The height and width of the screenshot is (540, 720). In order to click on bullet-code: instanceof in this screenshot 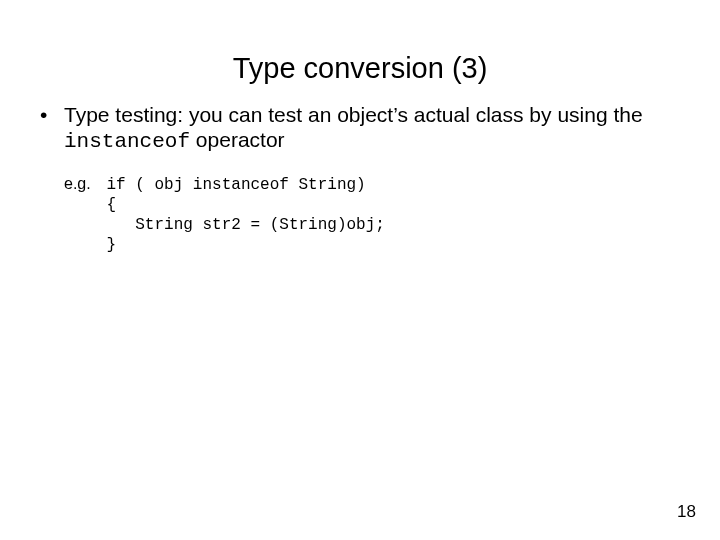, I will do `click(127, 142)`.